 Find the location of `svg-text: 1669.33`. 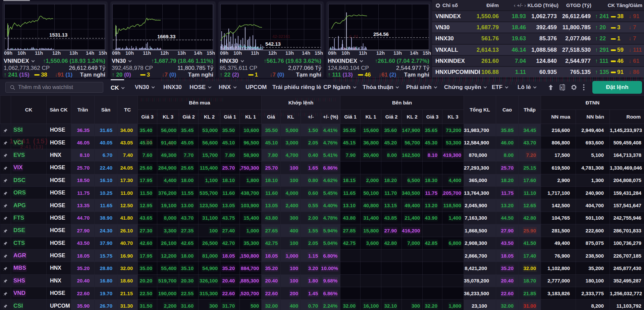

svg-text: 1669.33 is located at coordinates (166, 36).